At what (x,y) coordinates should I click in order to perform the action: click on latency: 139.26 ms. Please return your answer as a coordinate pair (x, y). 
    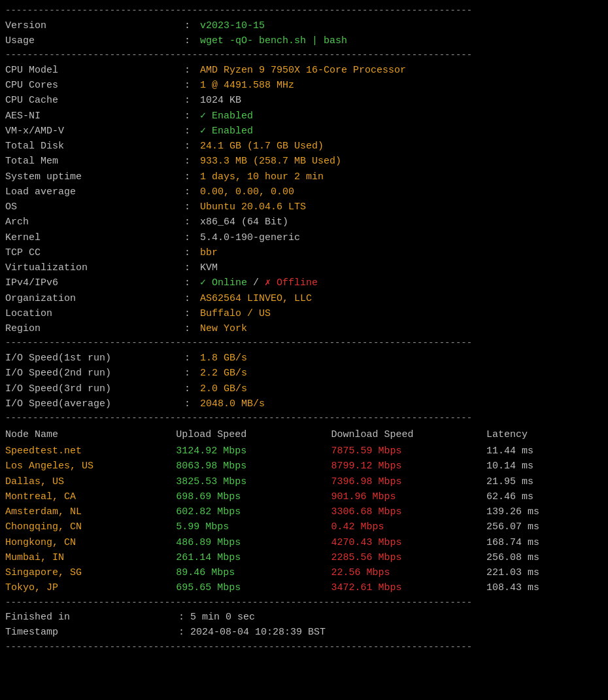
    Looking at the image, I should click on (545, 512).